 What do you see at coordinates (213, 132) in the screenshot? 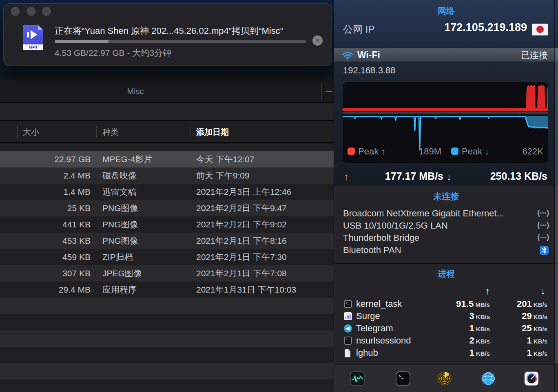
I see `column-header-date-added: 添加日期` at bounding box center [213, 132].